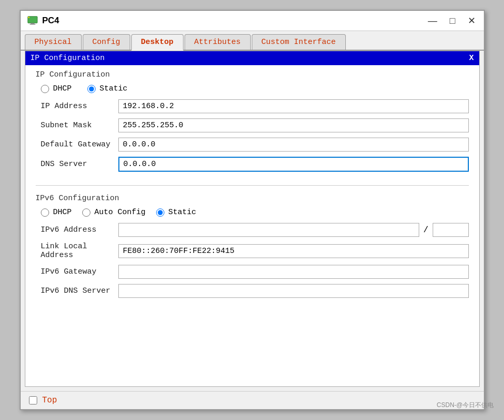 This screenshot has height=420, width=504. I want to click on static-radio, so click(91, 89).